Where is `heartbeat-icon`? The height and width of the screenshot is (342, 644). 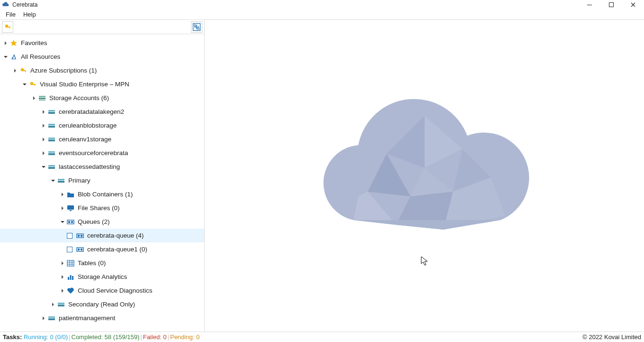
heartbeat-icon is located at coordinates (71, 291).